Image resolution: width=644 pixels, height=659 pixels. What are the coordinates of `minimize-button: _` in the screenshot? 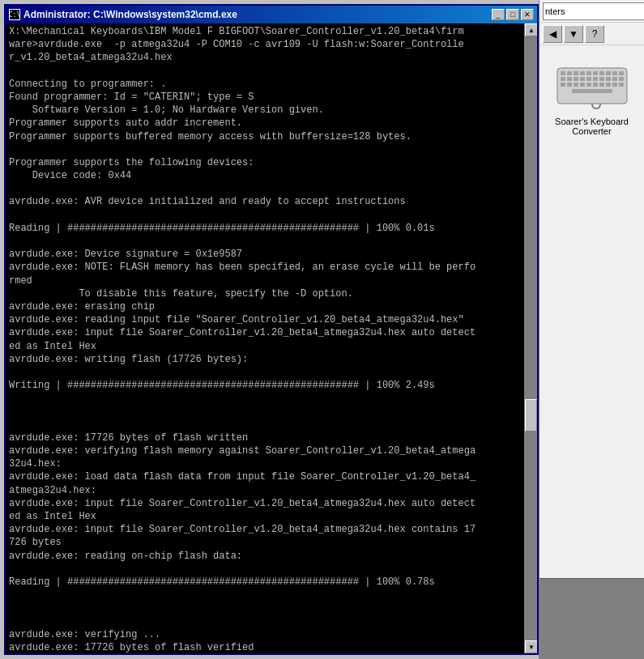 It's located at (498, 15).